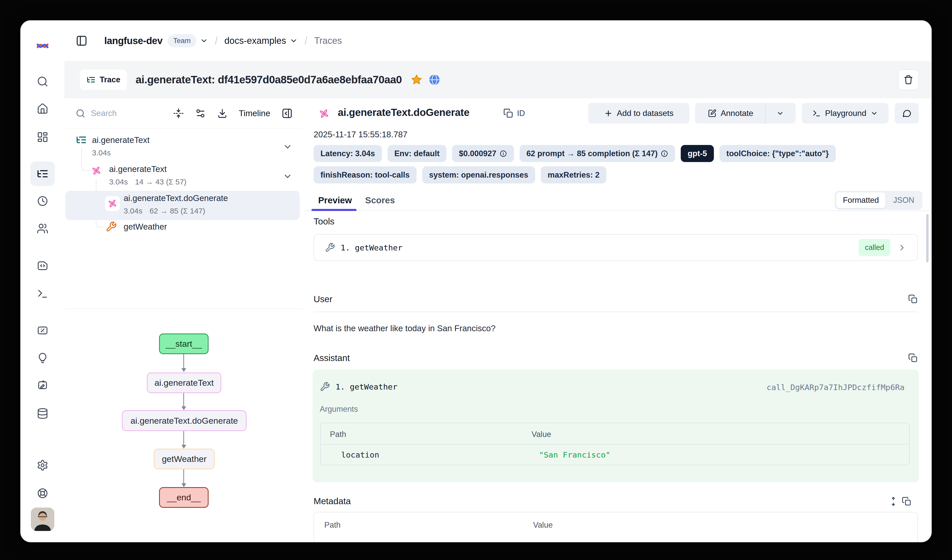 This screenshot has height=560, width=952. I want to click on graph-node-start: __start__, so click(184, 344).